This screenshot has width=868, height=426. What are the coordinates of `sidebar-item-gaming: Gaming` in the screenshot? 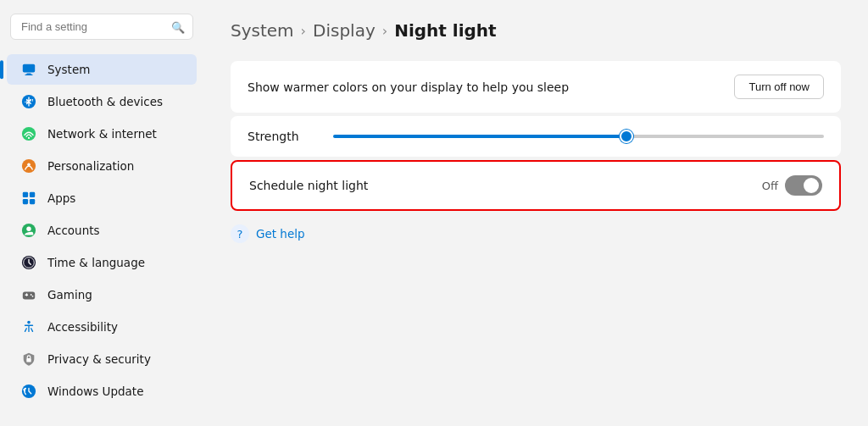 It's located at (102, 295).